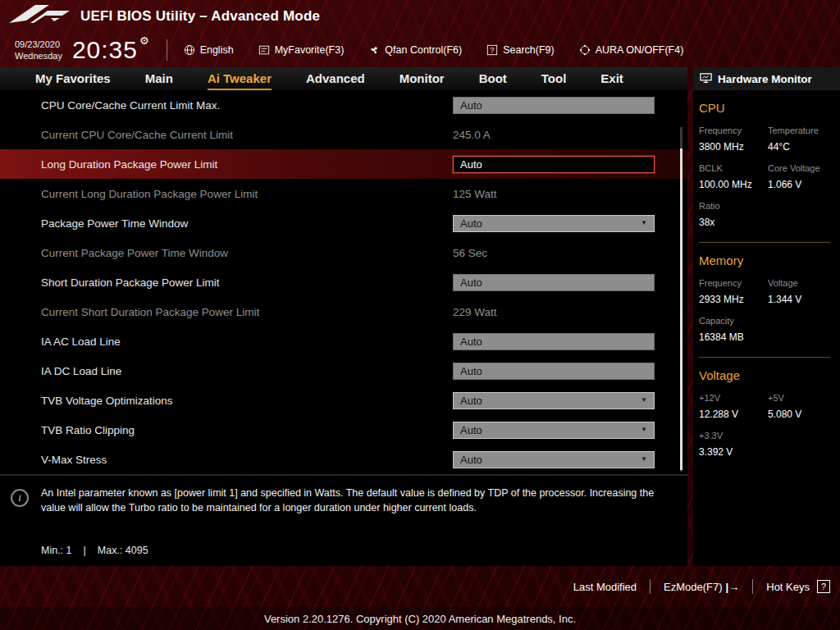 The height and width of the screenshot is (630, 840). Describe the element at coordinates (733, 321) in the screenshot. I see `hm-label: Capacity` at that location.